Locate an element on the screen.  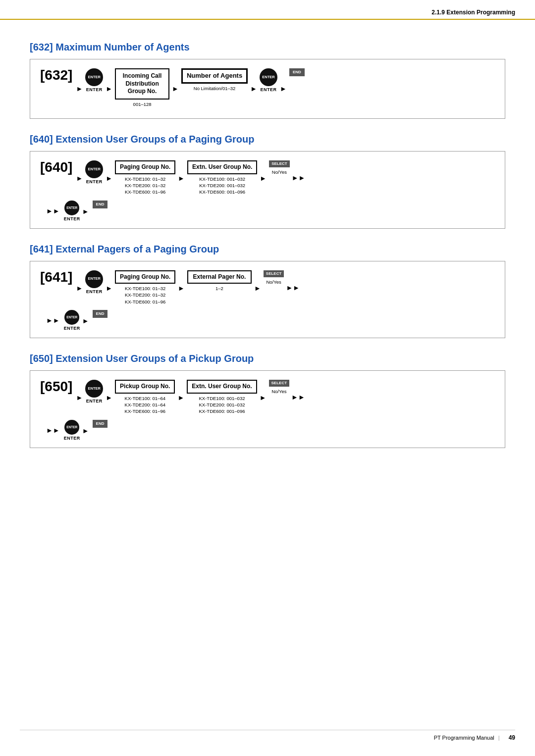
paging-group-box-641: Paging Group No. KX-TDE100: 01–32KX-TDE2… is located at coordinates (145, 288).